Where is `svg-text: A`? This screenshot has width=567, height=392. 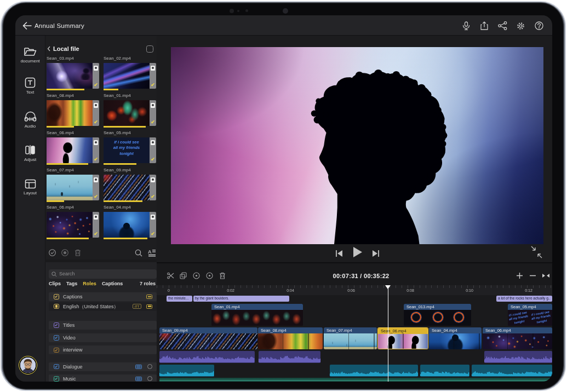 svg-text: A is located at coordinates (150, 252).